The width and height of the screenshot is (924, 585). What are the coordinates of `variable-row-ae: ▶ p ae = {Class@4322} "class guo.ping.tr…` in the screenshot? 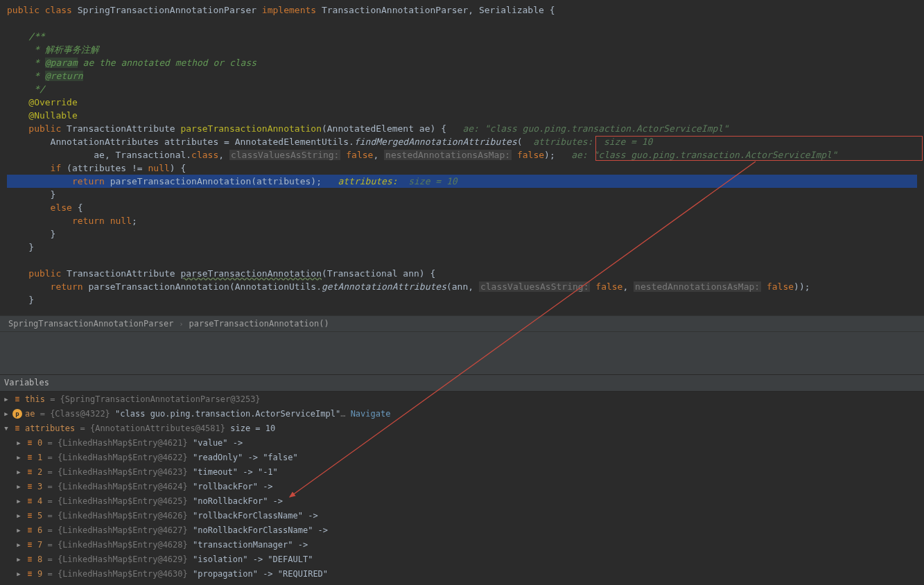 It's located at (462, 413).